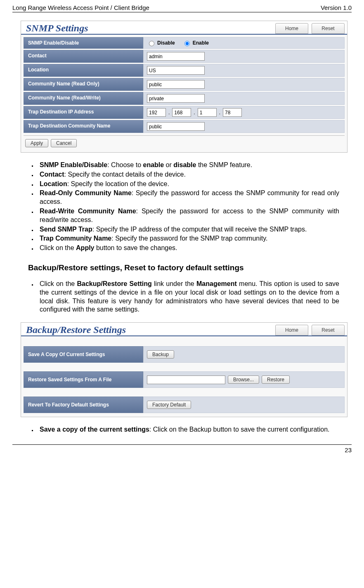 The width and height of the screenshot is (364, 588). Describe the element at coordinates (188, 229) in the screenshot. I see `bullet-send-trap: Send SNMP Trap: Specify the IP address o…` at that location.